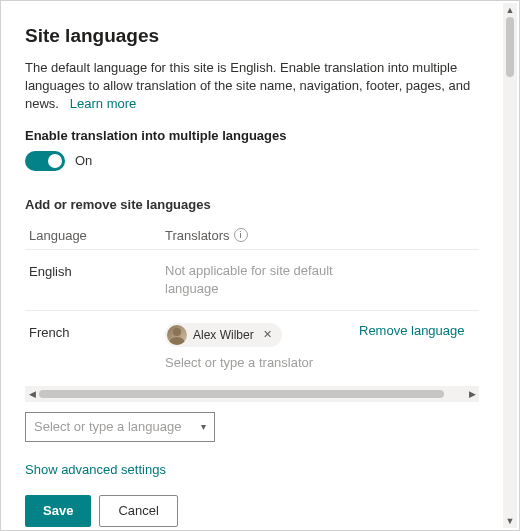 This screenshot has height=531, width=520. What do you see at coordinates (252, 204) in the screenshot?
I see `section-title: Add or remove site languages` at bounding box center [252, 204].